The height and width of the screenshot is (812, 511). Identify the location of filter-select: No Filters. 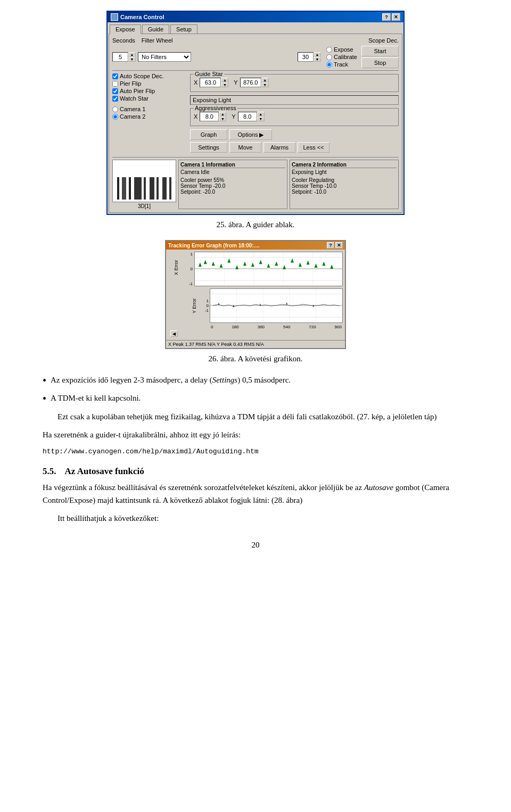
(164, 57).